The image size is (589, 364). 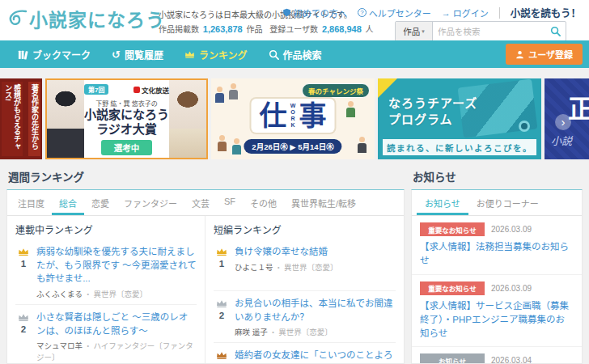 I want to click on tab-sf: SF, so click(x=230, y=202).